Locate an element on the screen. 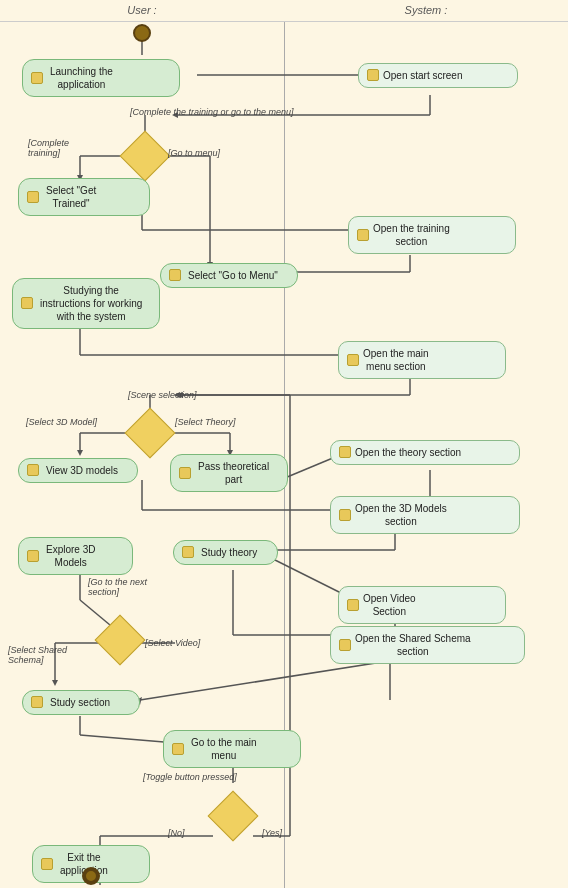 Image resolution: width=568 pixels, height=888 pixels. open-shared-schema-node: Open the Shared Schema section is located at coordinates (428, 645).